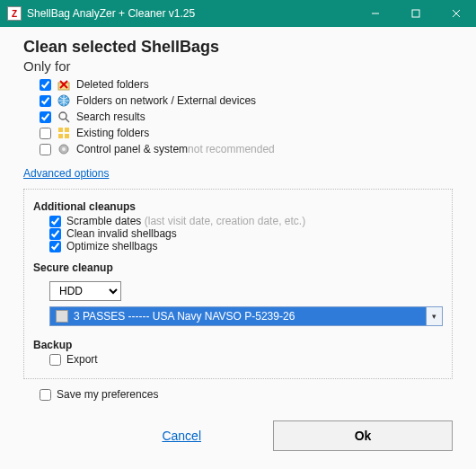  Describe the element at coordinates (238, 345) in the screenshot. I see `backup-title: Backup` at that location.